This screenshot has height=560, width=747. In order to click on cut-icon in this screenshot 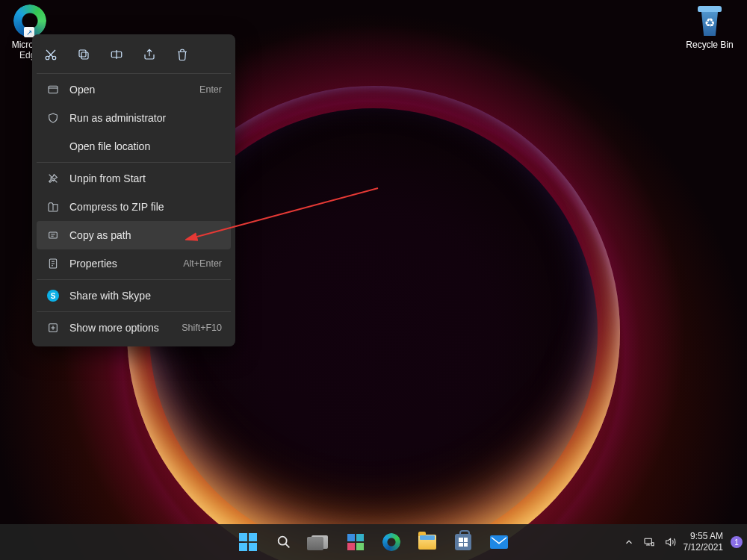, I will do `click(51, 55)`.